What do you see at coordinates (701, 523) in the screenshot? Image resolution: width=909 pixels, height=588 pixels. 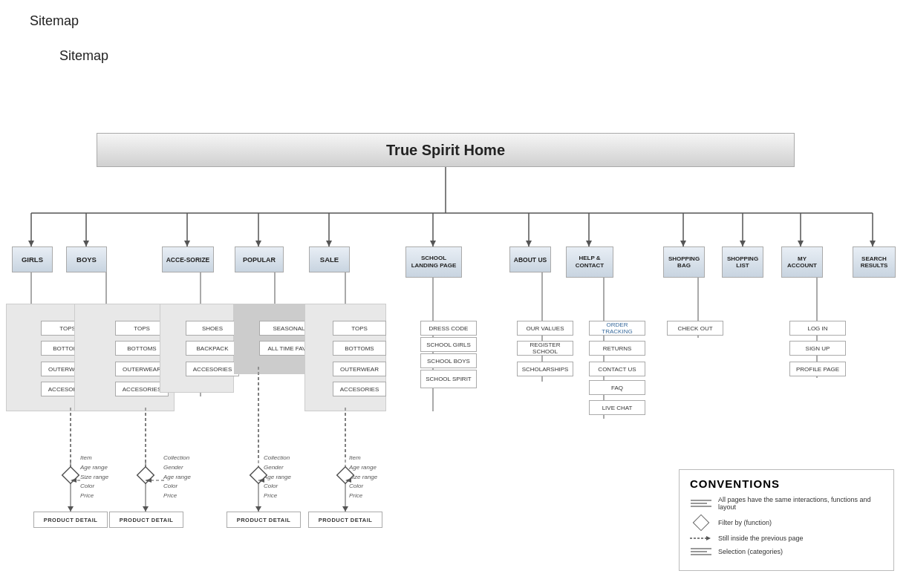 I see `diamond-icon` at bounding box center [701, 523].